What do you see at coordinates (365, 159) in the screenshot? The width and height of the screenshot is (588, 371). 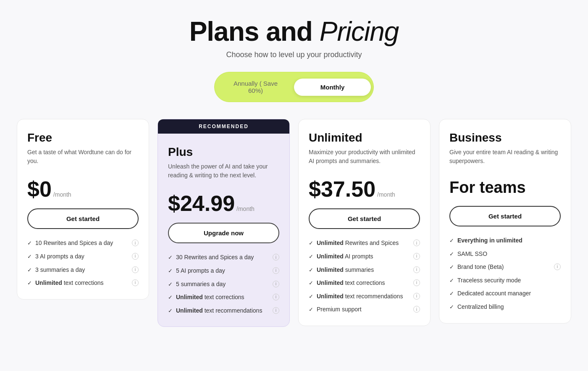 I see `plan-description-unlimited: Maximize your productivity with unlimite…` at bounding box center [365, 159].